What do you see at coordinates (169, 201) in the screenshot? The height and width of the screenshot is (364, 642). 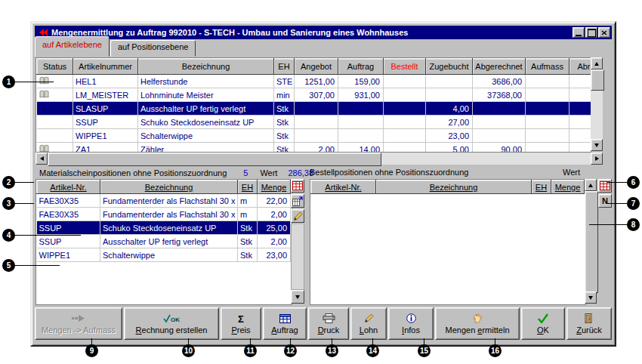 I see `cell-bezeichnung: Fundamenterder als Flachstahl 30 x 3,5` at bounding box center [169, 201].